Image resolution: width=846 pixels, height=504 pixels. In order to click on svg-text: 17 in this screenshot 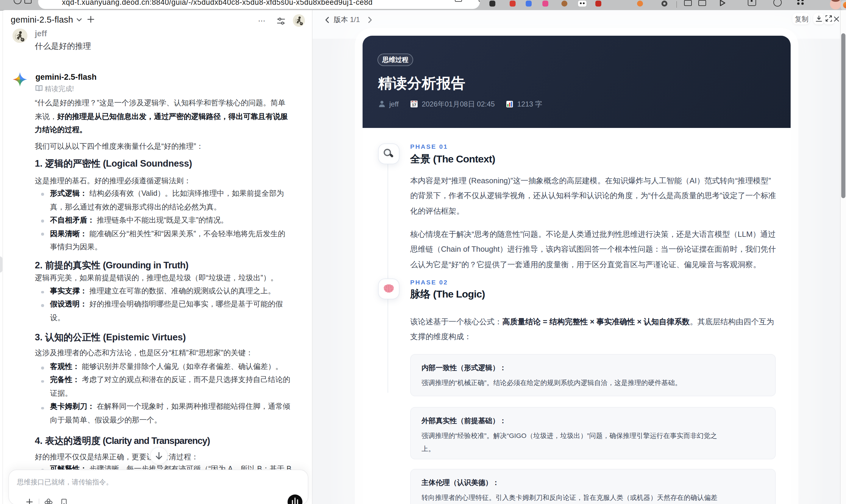, I will do `click(414, 105)`.